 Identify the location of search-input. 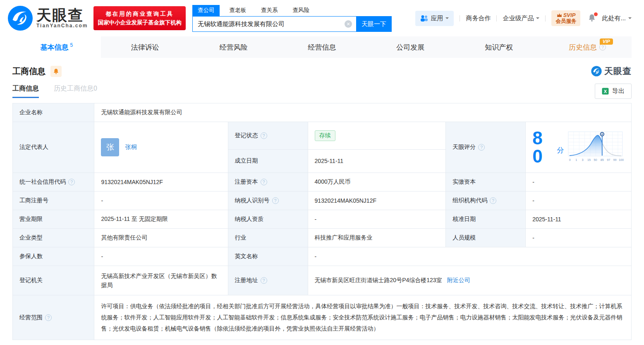
(271, 24).